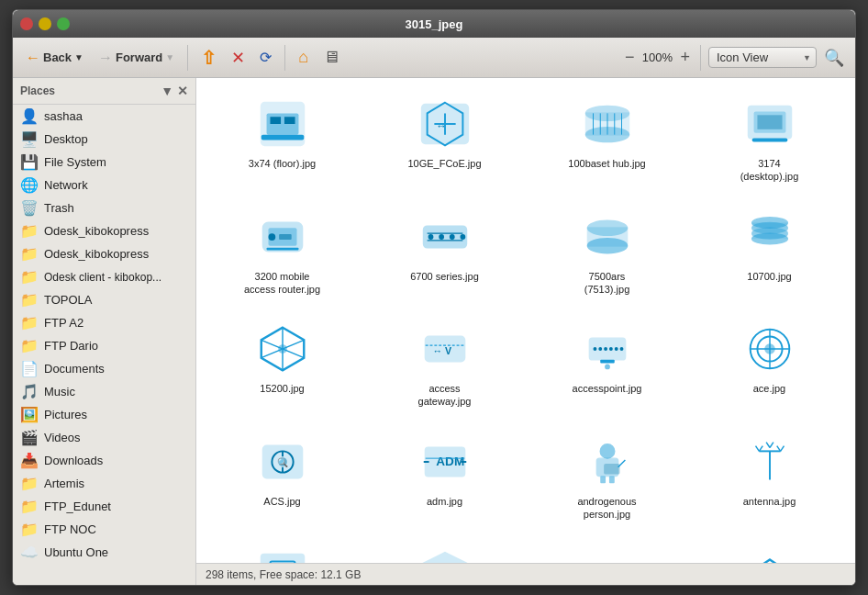 The width and height of the screenshot is (868, 595). I want to click on view-select: Icon View List View Compact View, so click(762, 57).